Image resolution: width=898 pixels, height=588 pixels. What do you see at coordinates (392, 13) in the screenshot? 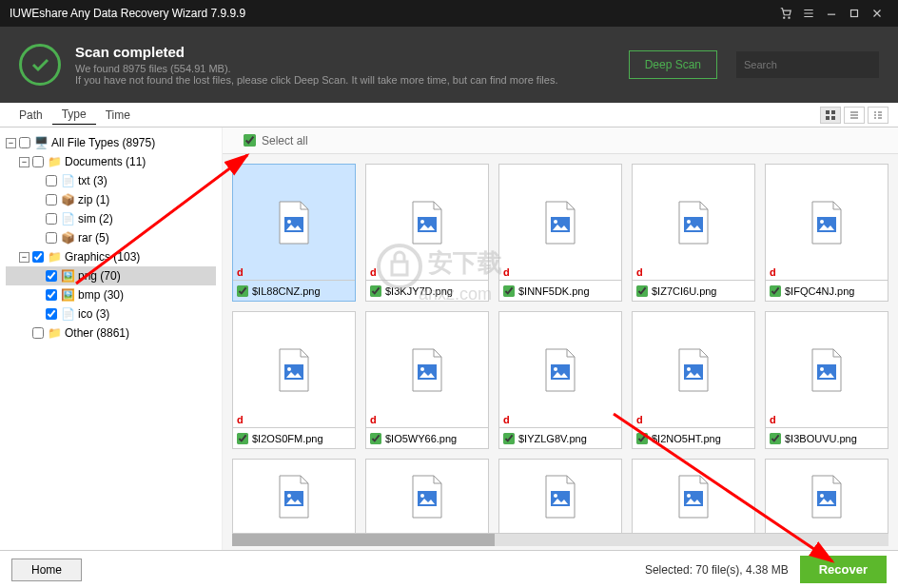
I see `app-title: IUWEshare Any Data Recovery Wizard 7.9.9…` at bounding box center [392, 13].